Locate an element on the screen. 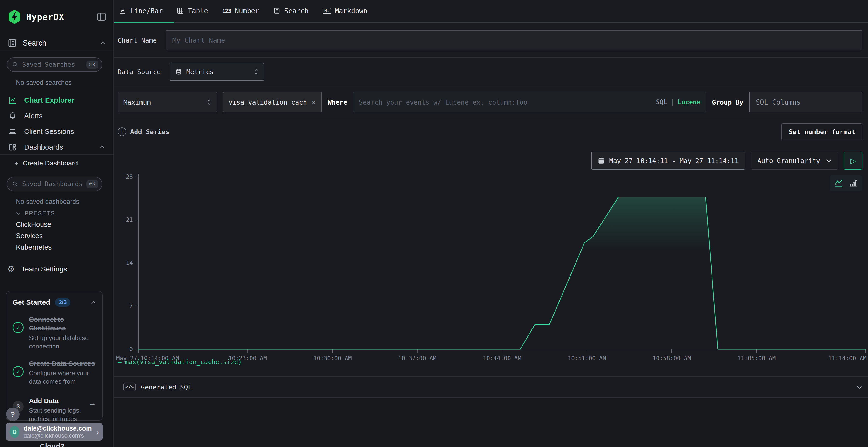  presets-toggle: PRESETS is located at coordinates (35, 213).